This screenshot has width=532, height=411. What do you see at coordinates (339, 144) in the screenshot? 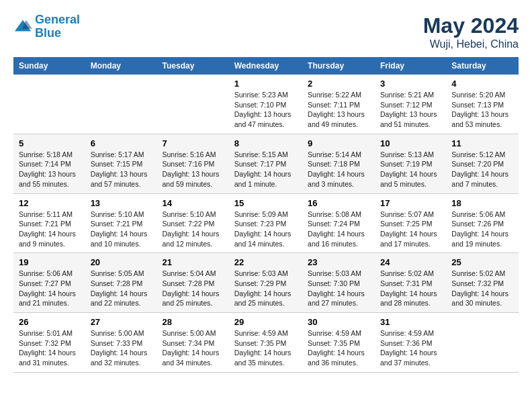
I see `day-number: 9` at bounding box center [339, 144].